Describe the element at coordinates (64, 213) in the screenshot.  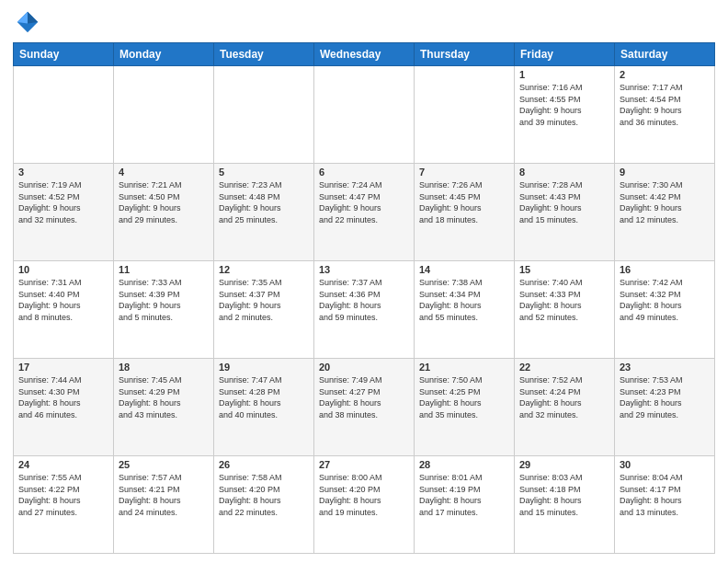
I see `calendar-cell: 3Sunrise: 7:19 AM Sunset: 4:52 PM Daylig…` at that location.